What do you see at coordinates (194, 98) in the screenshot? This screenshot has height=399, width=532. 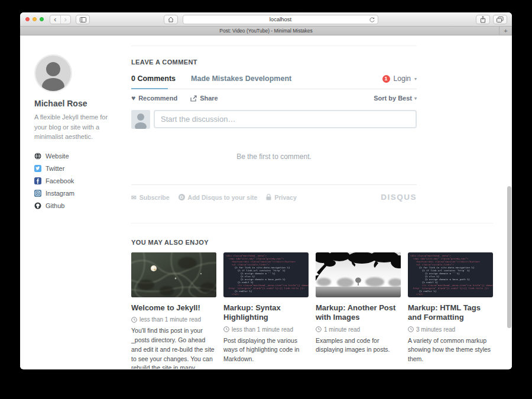 I see `share-box-icon` at bounding box center [194, 98].